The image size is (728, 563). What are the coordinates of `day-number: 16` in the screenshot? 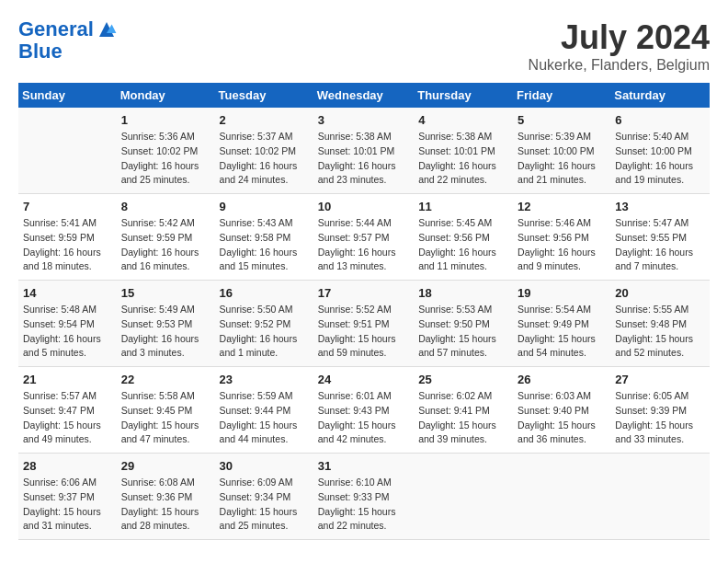 It's located at (265, 293).